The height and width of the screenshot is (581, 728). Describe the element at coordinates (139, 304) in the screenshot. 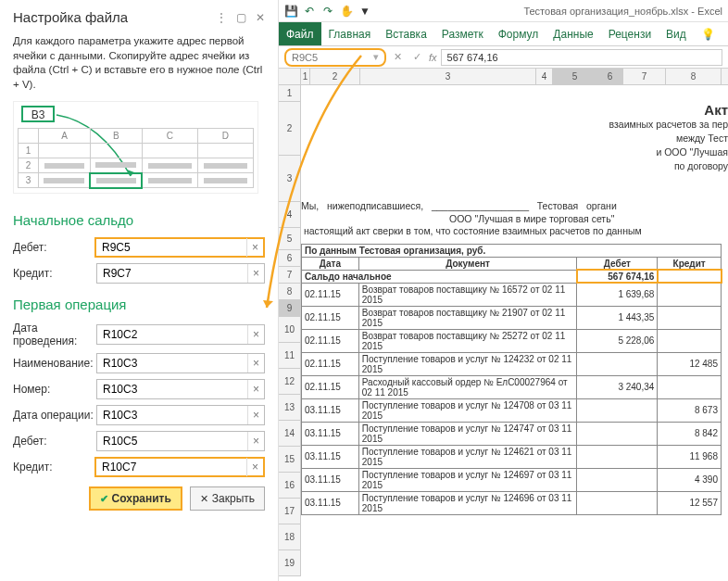

I see `section-op-title: Первая операция` at that location.